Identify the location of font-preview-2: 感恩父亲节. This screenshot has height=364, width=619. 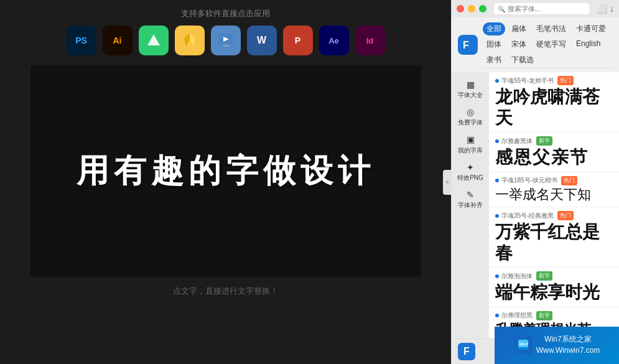
(554, 157).